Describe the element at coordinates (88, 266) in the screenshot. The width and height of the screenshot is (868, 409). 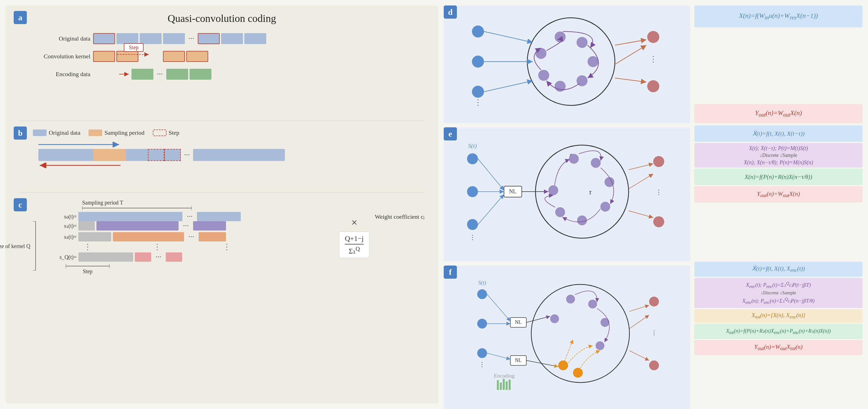
I see `step-brace` at that location.